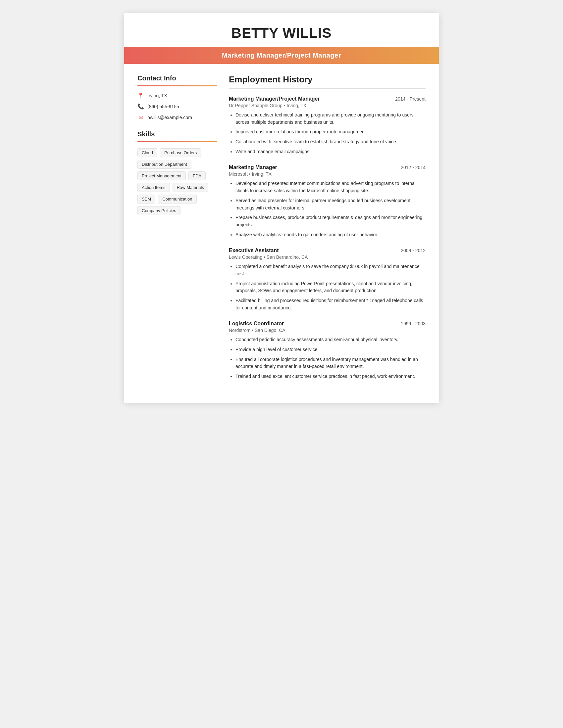 The height and width of the screenshot is (728, 563). Describe the element at coordinates (177, 107) in the screenshot. I see `phone-item: 📞 (860) 555-9155` at that location.